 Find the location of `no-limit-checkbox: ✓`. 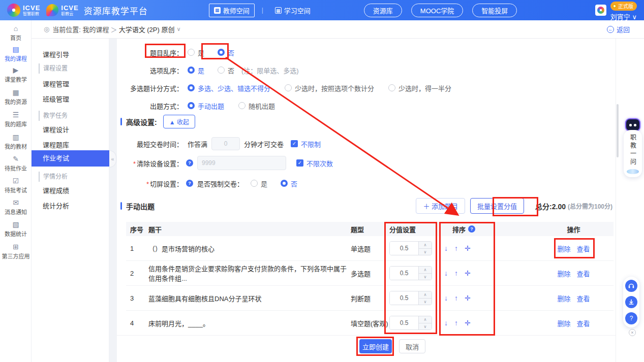

no-limit-checkbox: ✓ is located at coordinates (294, 144).